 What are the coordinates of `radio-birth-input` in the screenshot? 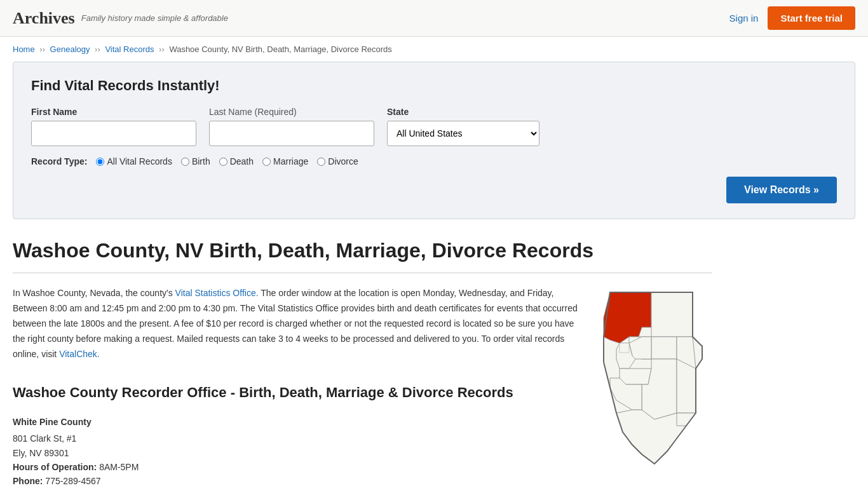 It's located at (186, 161).